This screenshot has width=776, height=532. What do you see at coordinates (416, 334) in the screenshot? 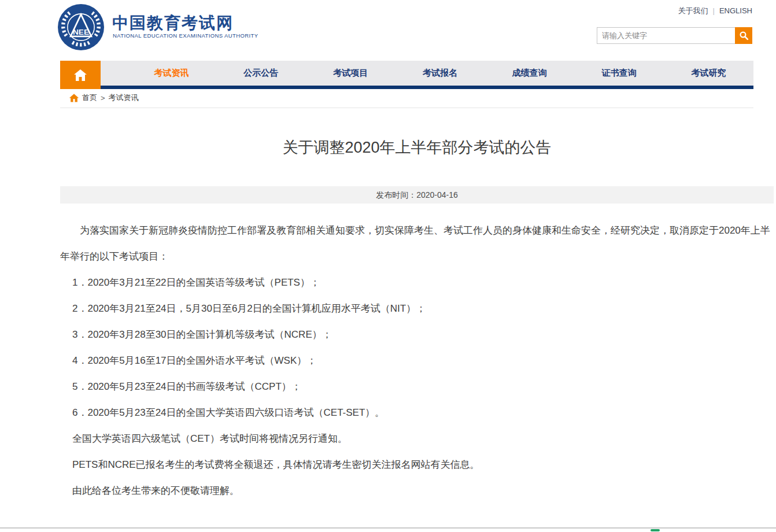
I see `article-list-item-3: 3．2020年3月28至30日的全国计算机等级考试（NCRE）；` at bounding box center [416, 334].